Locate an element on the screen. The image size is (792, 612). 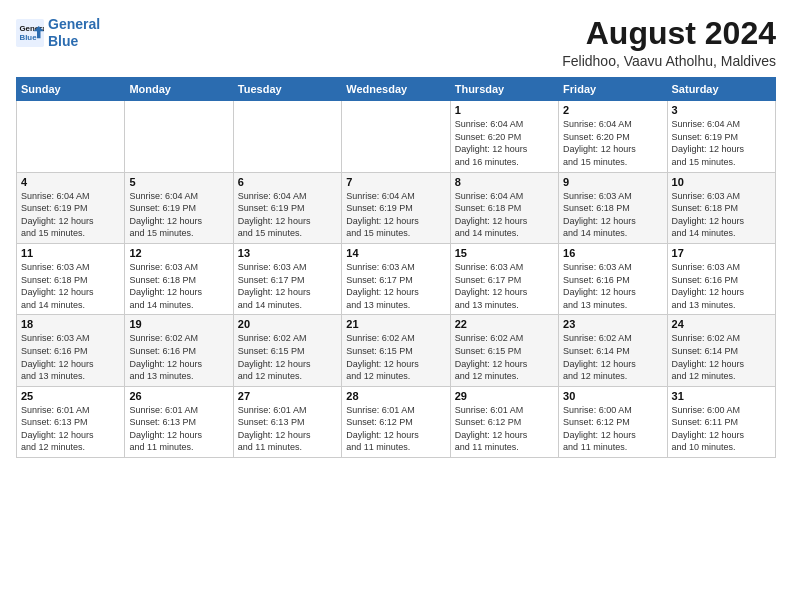
weekday-header: Wednesday is located at coordinates (396, 90).